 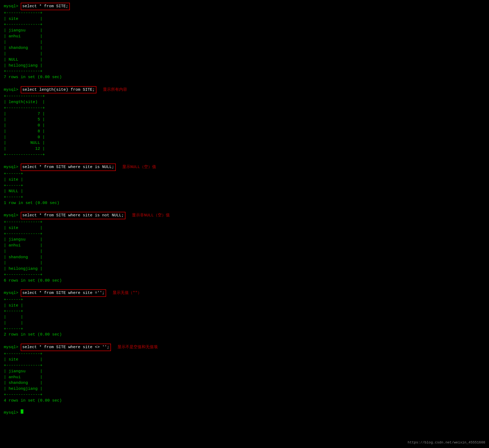 I want to click on block5: mysql> select * from SITE where site =''…, so click(x=244, y=314).